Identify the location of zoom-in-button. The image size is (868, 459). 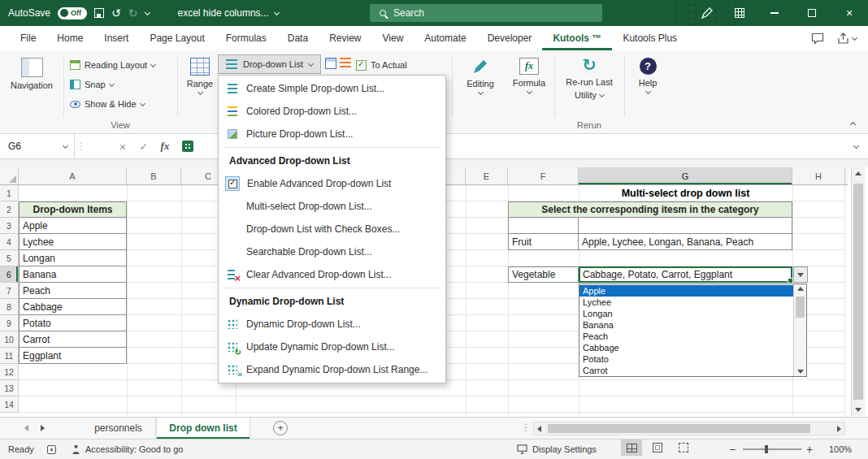
(809, 449).